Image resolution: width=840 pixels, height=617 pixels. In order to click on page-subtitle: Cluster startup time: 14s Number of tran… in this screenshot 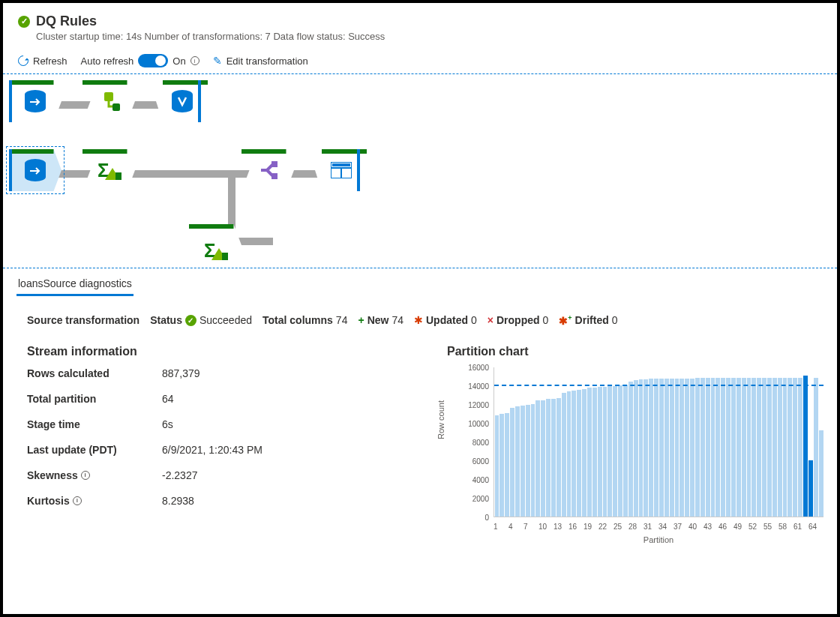, I will do `click(430, 36)`.